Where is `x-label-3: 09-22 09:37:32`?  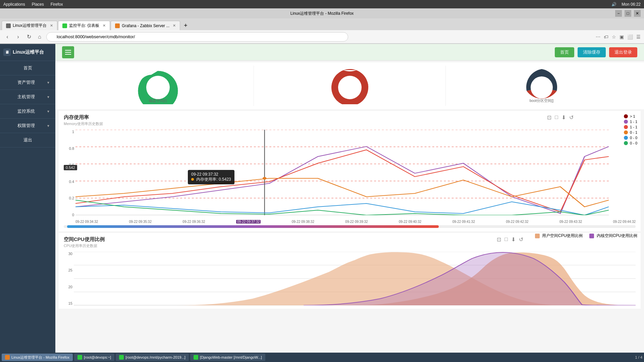 x-label-3: 09-22 09:37:32 is located at coordinates (248, 222).